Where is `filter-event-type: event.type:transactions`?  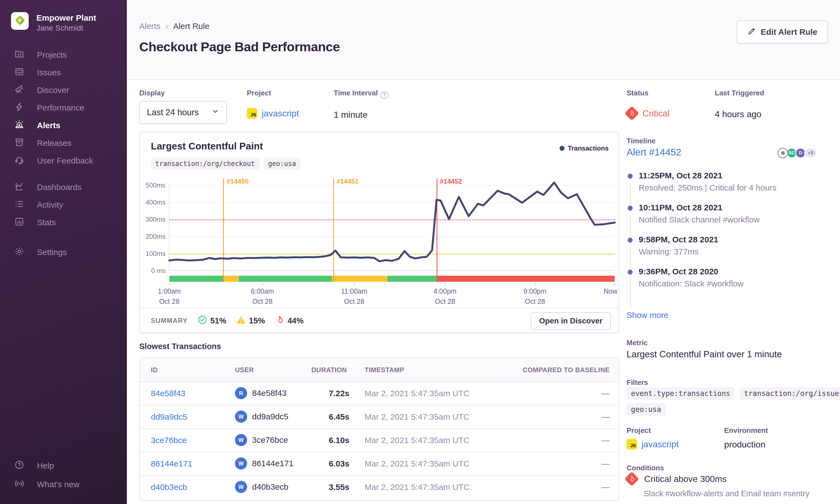
filter-event-type: event.type:transactions is located at coordinates (681, 393).